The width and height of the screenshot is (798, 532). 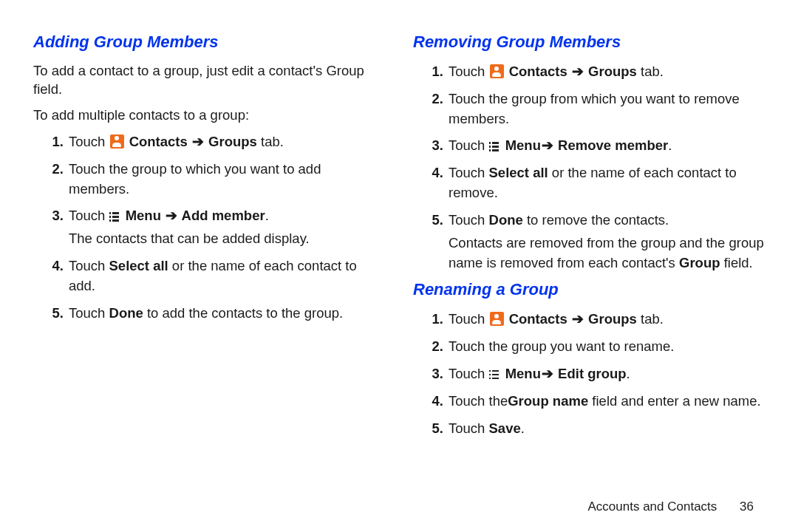 What do you see at coordinates (606, 402) in the screenshot?
I see `list-item: Touch theGroup name field and enter a ne…` at bounding box center [606, 402].